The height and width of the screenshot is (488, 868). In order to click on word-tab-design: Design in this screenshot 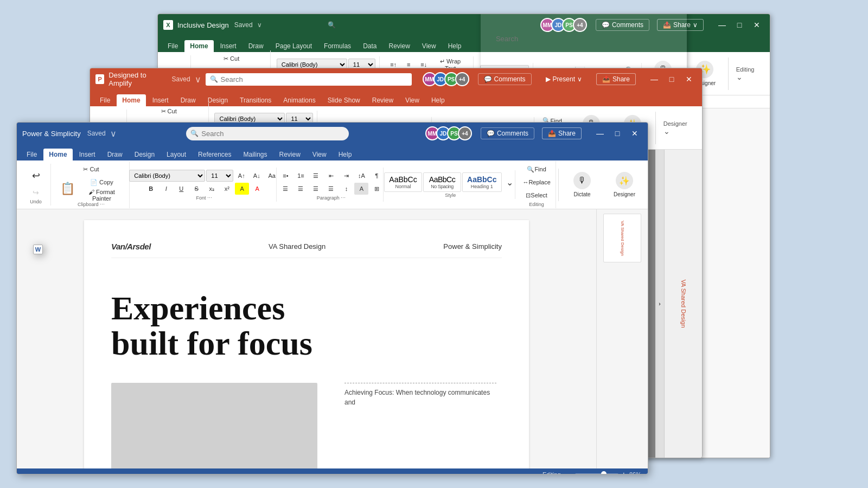, I will do `click(144, 155)`.